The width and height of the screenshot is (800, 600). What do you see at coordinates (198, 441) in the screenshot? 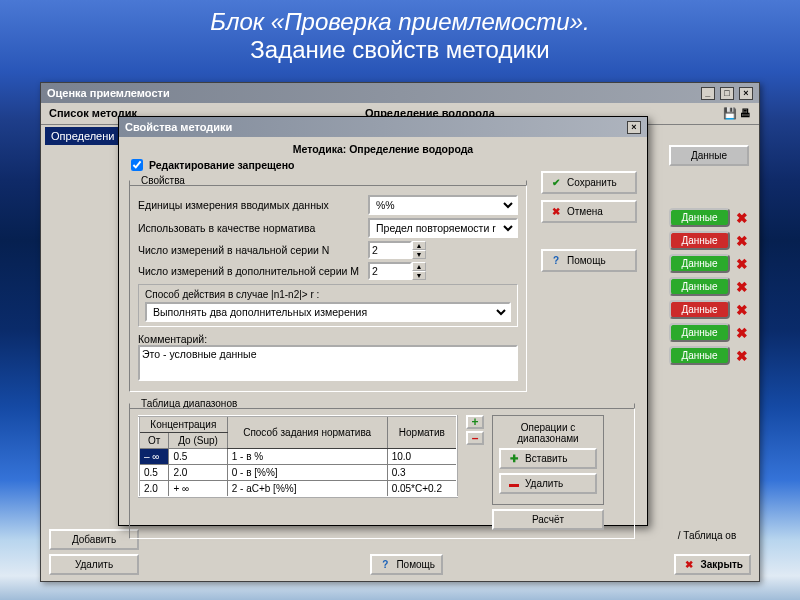
I see `col-to: До (Sup)` at bounding box center [198, 441].